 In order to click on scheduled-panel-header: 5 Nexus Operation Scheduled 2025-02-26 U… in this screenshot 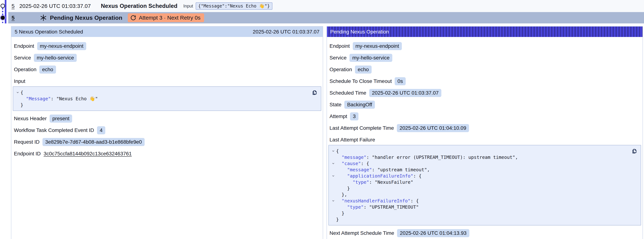, I will do `click(167, 32)`.